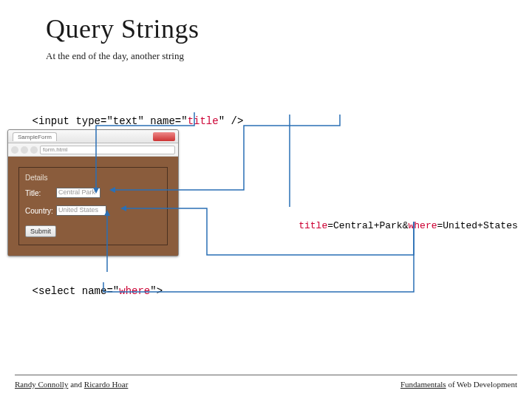  What do you see at coordinates (35, 137) in the screenshot?
I see `browser-tab: SampleForm` at bounding box center [35, 137].